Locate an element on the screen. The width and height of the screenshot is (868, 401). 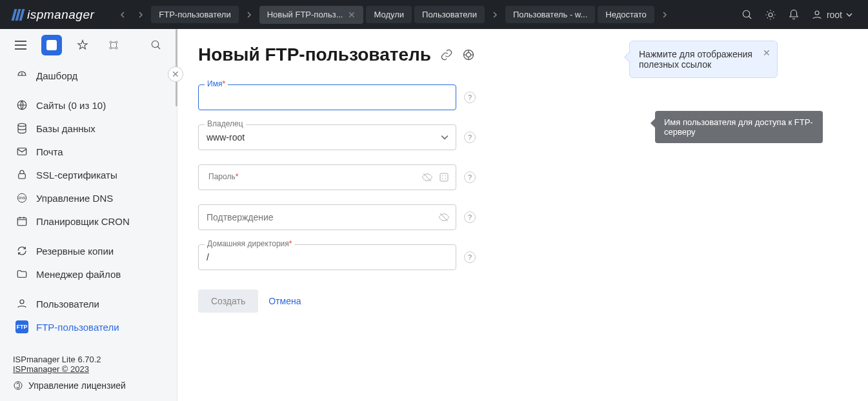
tab-label: Модули is located at coordinates (389, 14).